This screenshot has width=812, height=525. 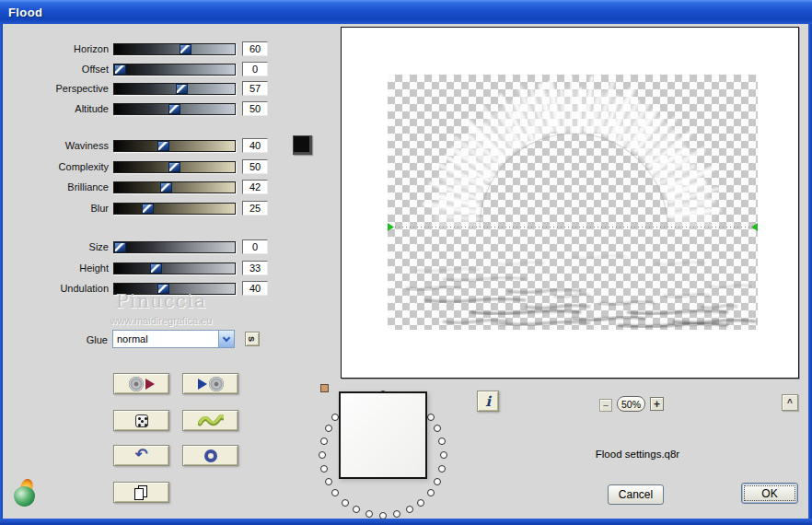 I want to click on complexity-slider-handle, so click(x=175, y=168).